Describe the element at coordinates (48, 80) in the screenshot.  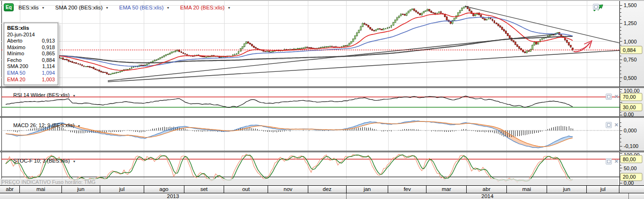
I see `tooltip-row-value: 1,003` at that location.